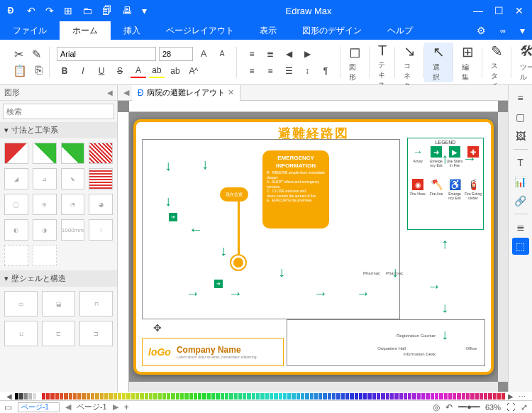 The image size is (532, 413). Describe the element at coordinates (68, 11) in the screenshot. I see `new-button: ⊞` at that location.